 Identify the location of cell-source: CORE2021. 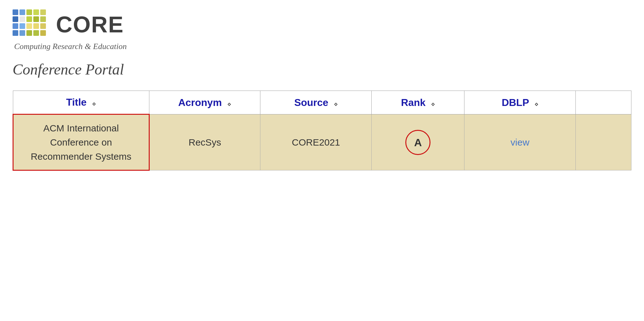
(316, 142).